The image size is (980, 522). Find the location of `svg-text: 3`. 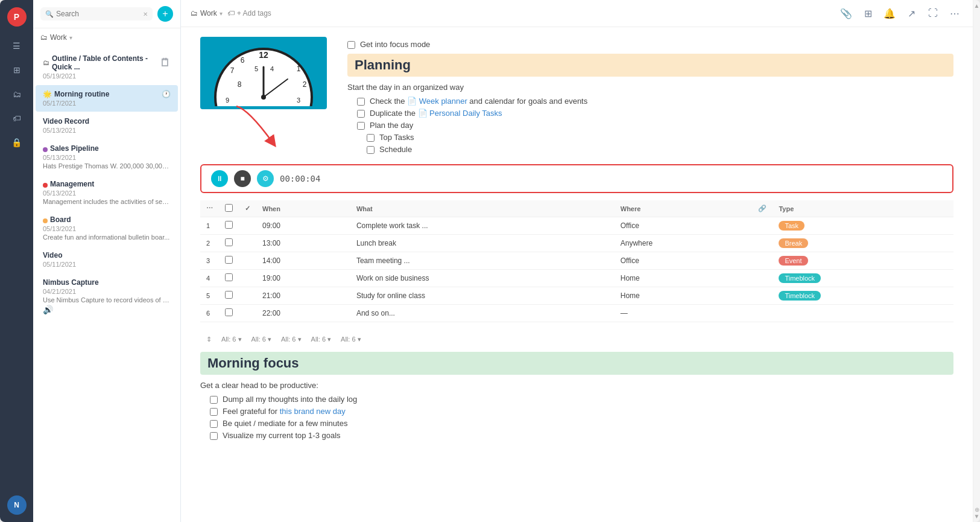

svg-text: 3 is located at coordinates (299, 100).